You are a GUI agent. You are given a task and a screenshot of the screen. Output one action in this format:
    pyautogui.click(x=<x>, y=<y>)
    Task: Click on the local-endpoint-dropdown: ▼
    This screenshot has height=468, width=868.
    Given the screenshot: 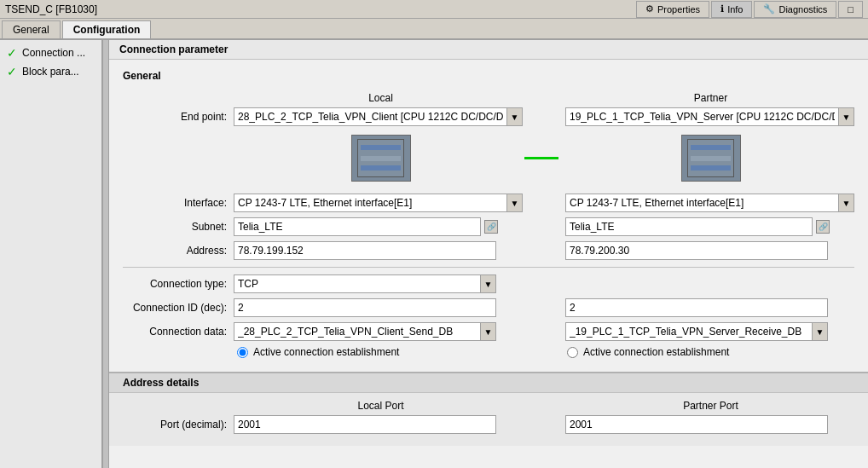 What is the action you would take?
    pyautogui.click(x=379, y=117)
    